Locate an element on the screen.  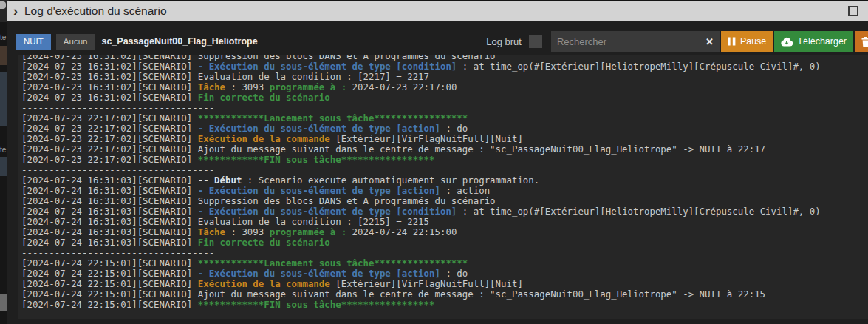
none-filter-button: Aucun is located at coordinates (75, 41).